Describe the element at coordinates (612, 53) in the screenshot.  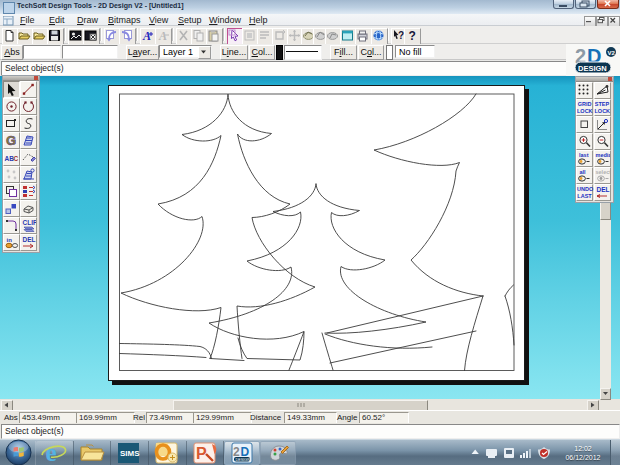
I see `svg-text: V2` at that location.